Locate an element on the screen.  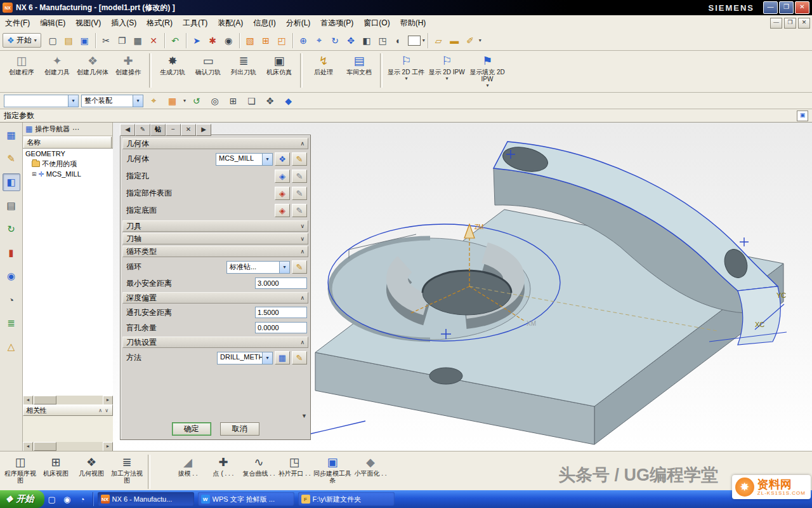
dialog-close-button: ✕ is located at coordinates (188, 130).